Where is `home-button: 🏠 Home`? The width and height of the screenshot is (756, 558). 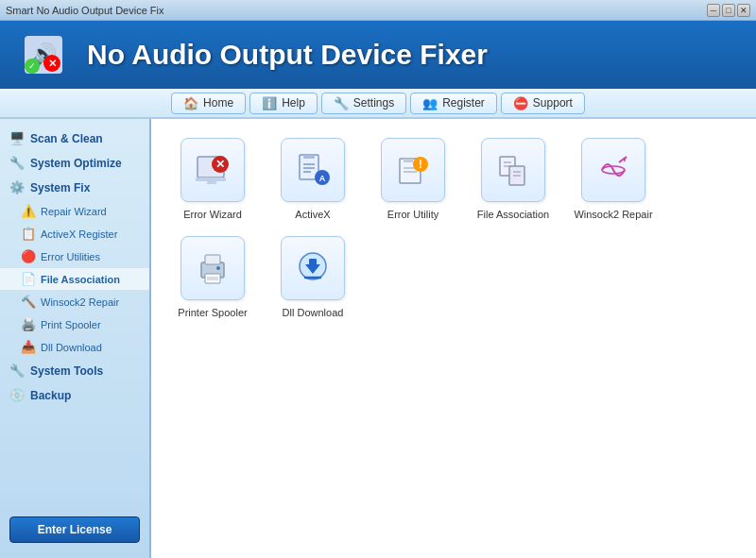 home-button: 🏠 Home is located at coordinates (208, 104).